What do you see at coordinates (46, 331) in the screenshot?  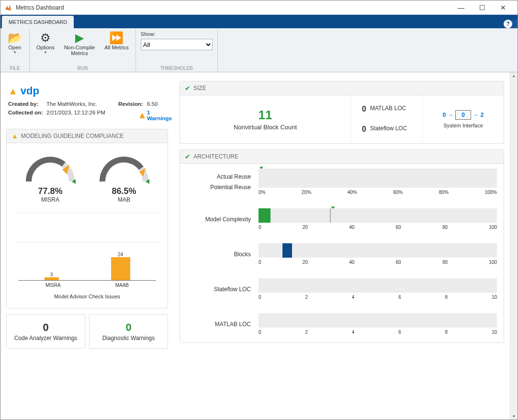 I see `code-analyzer-box: 0 Code Analyzer Warnings` at bounding box center [46, 331].